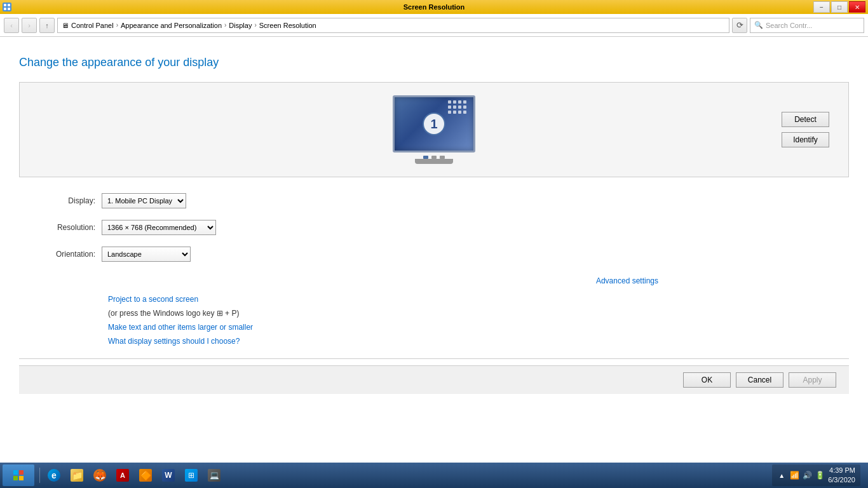 This screenshot has width=868, height=488. I want to click on bottom-buttons: OK Cancel Apply, so click(434, 380).